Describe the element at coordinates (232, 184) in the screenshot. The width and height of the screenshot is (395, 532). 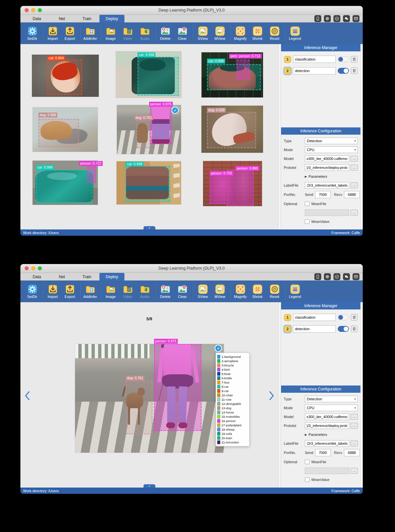
I see `grid-image-9: person: 0.890person: 0.702` at that location.